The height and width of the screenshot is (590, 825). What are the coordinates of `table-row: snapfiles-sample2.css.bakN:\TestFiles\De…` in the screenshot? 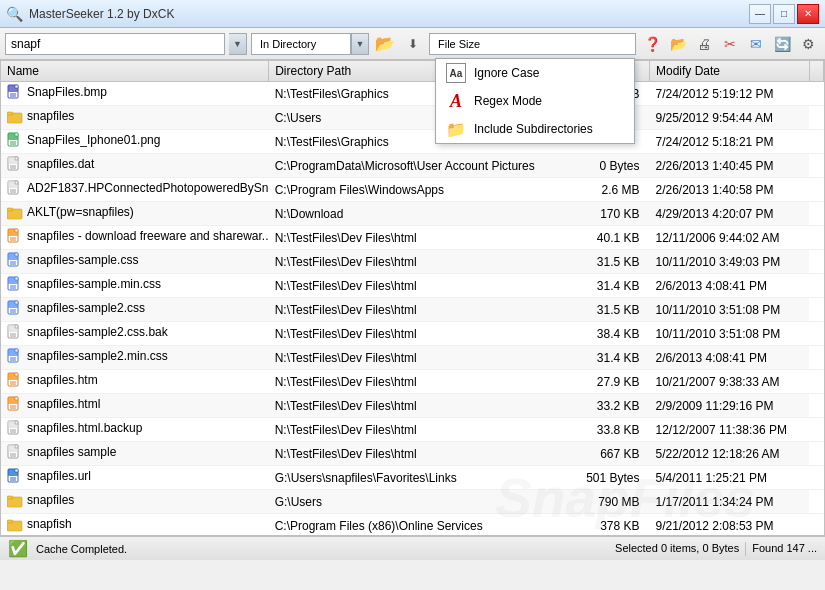 It's located at (412, 334).